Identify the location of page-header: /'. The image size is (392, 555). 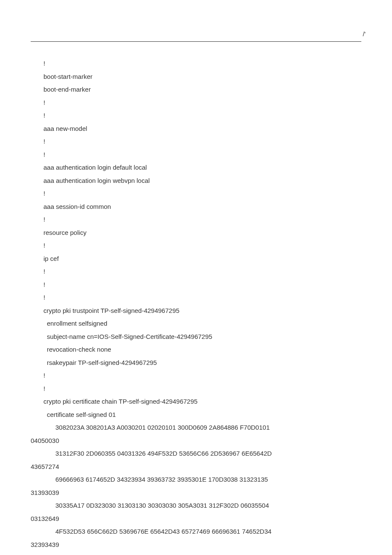
(196, 36).